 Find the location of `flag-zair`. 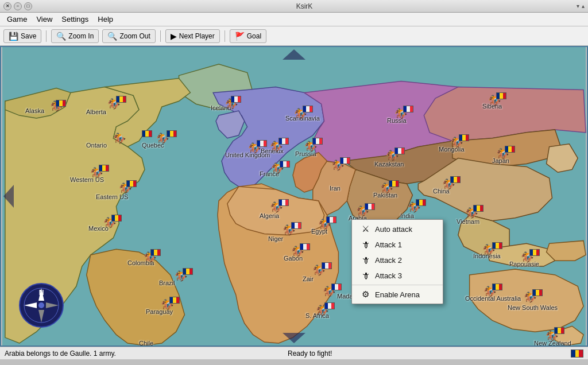

flag-zair is located at coordinates (327, 266).